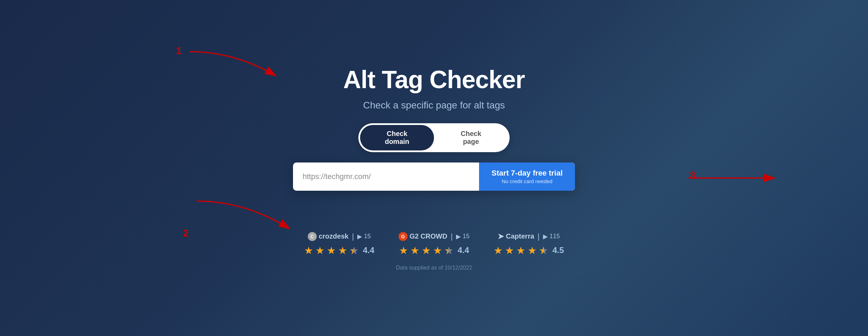 The image size is (868, 336). Describe the element at coordinates (434, 105) in the screenshot. I see `page-subtitle: Check a specific page for alt tags` at that location.